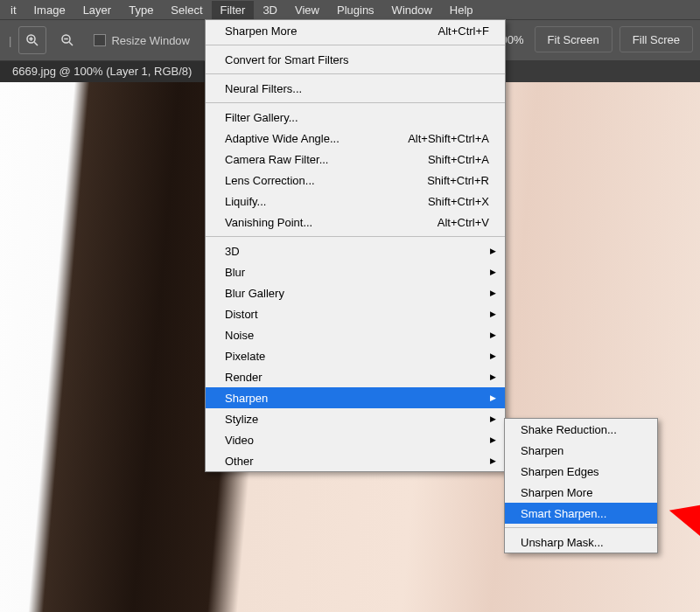 This screenshot has height=612, width=700. I want to click on menu-item-label: Stylize, so click(357, 420).